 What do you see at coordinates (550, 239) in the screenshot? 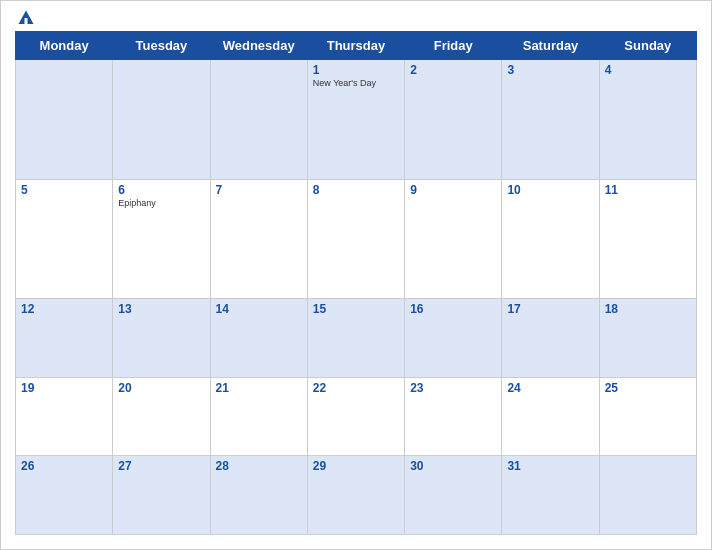
I see `calendar-cell: 10` at bounding box center [550, 239].